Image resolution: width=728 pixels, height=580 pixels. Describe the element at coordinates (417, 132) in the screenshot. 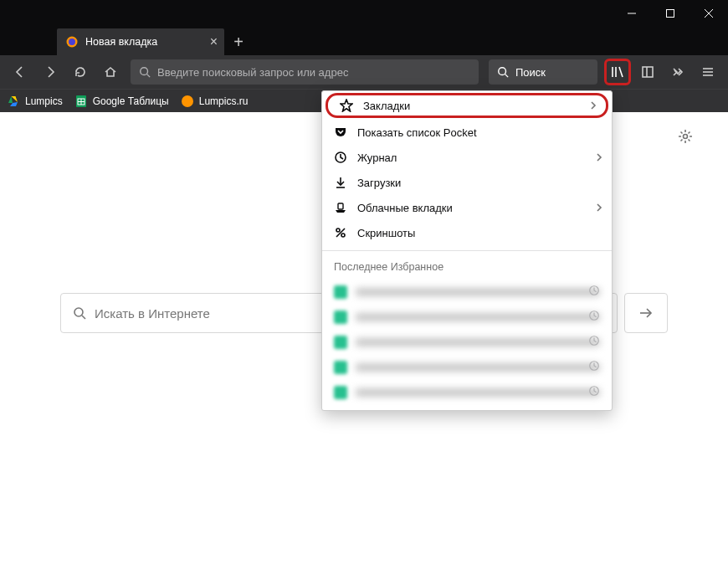

I see `panel-item-label: Показать список Pocket` at that location.